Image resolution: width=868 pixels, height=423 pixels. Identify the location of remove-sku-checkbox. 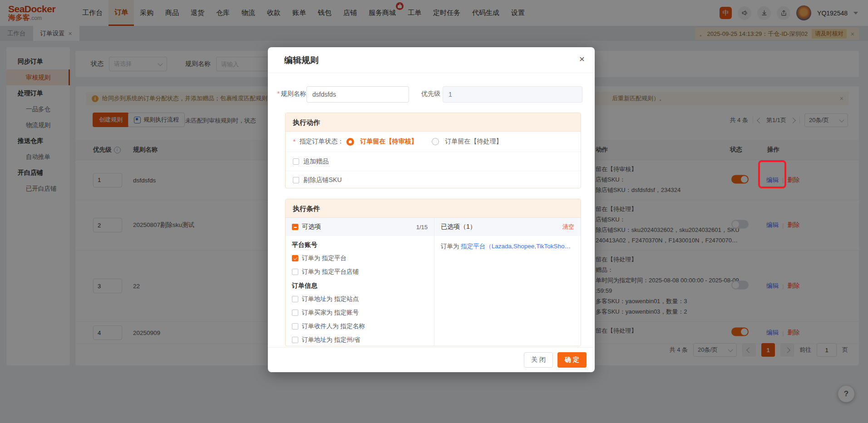
(296, 180).